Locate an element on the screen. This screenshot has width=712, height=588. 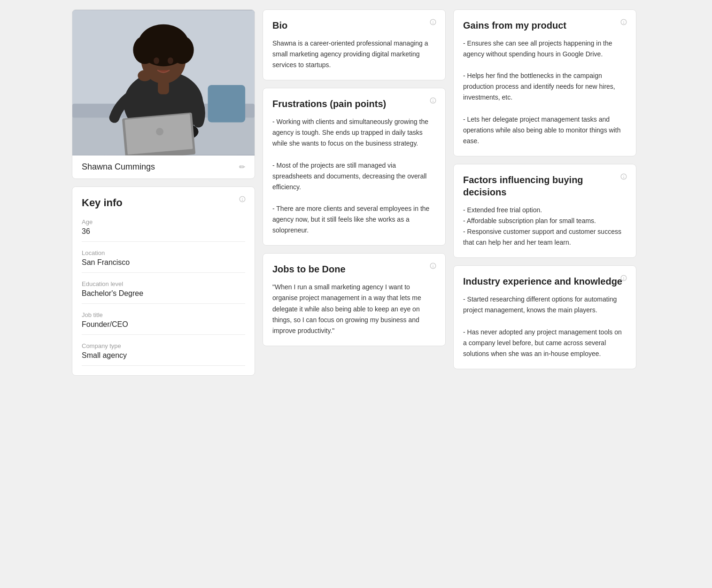
education-value: Bachelor's Degree is located at coordinates (163, 297).